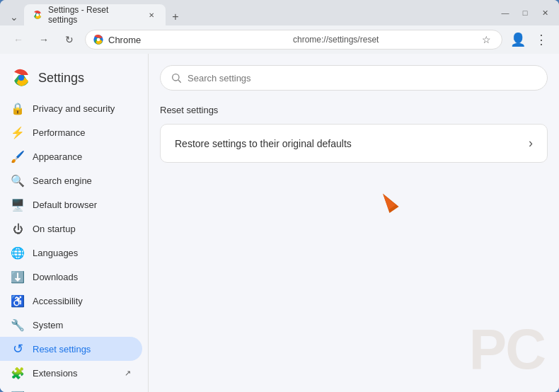  Describe the element at coordinates (384, 40) in the screenshot. I see `url-path: chrome://settings/reset` at that location.